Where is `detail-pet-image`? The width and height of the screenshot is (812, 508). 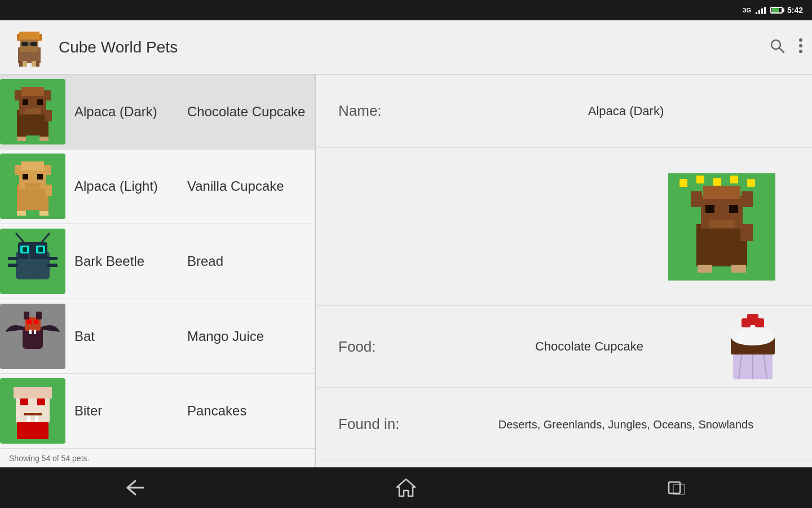
detail-pet-image is located at coordinates (722, 227).